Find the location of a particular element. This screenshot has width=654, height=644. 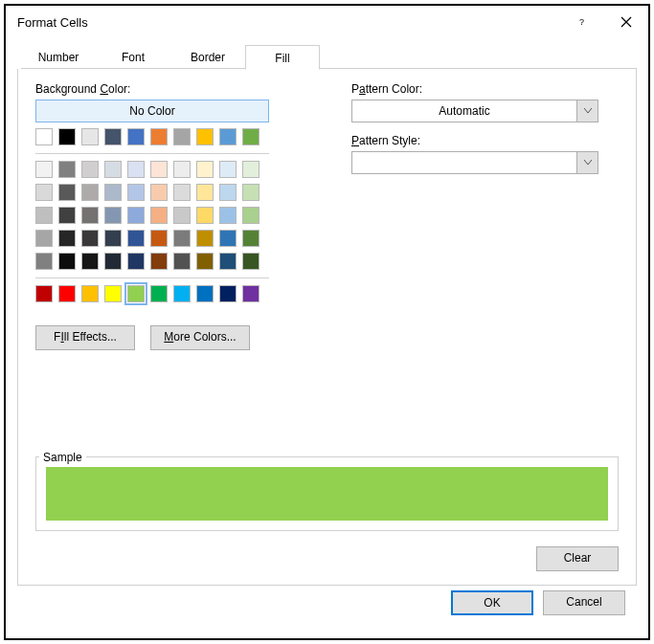

dialog-footer: OK Cancel is located at coordinates (538, 603).